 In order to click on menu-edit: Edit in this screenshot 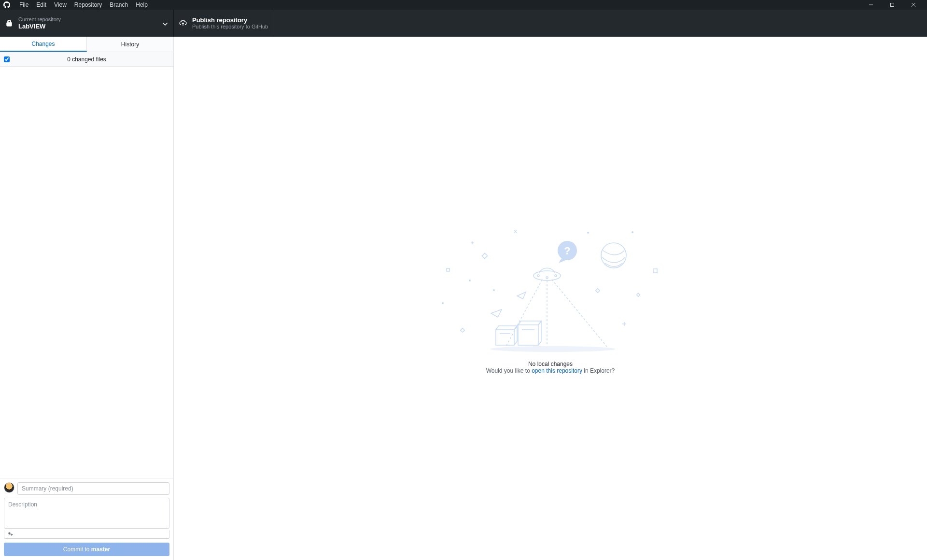, I will do `click(42, 5)`.